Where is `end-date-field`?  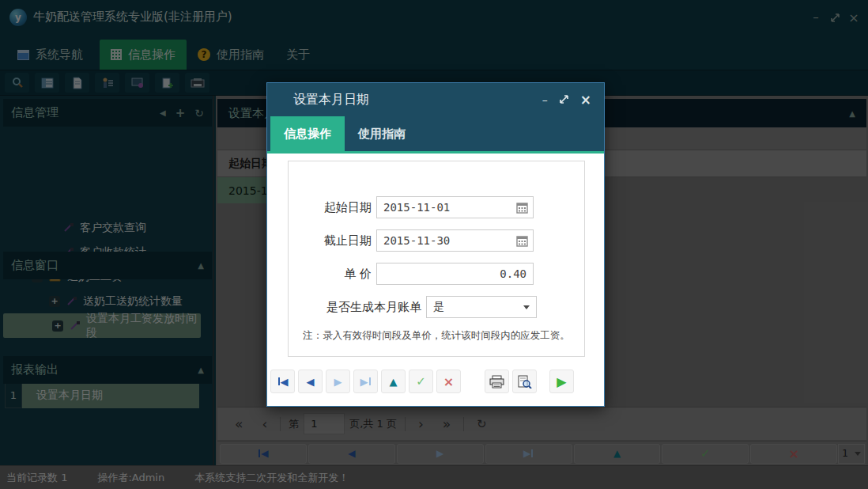 end-date-field is located at coordinates (455, 241).